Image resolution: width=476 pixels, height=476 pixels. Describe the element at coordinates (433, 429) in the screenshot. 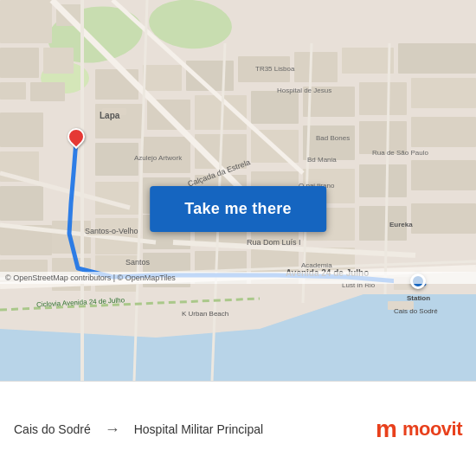

I see `moovit-brand-name: moovit` at that location.